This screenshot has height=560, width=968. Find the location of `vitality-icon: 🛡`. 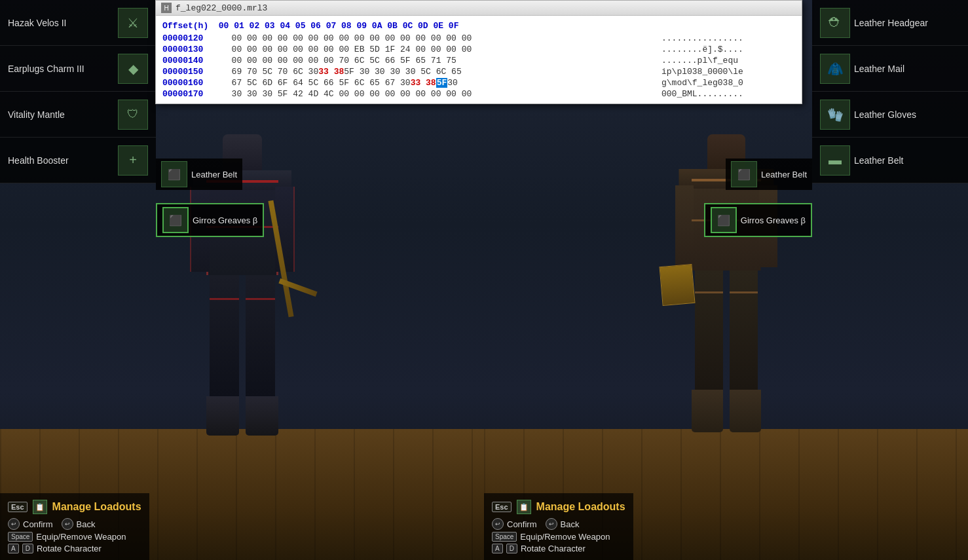

vitality-icon: 🛡 is located at coordinates (133, 115).